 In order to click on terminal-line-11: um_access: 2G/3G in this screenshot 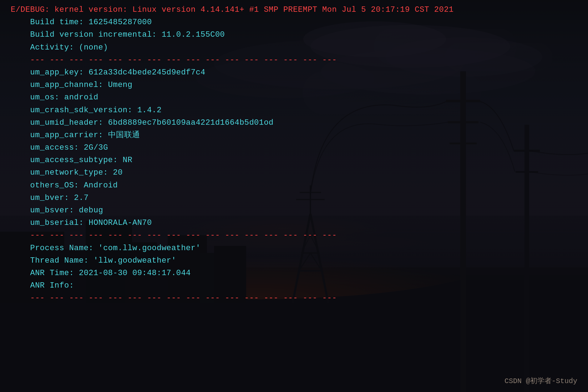, I will do `click(294, 148)`.